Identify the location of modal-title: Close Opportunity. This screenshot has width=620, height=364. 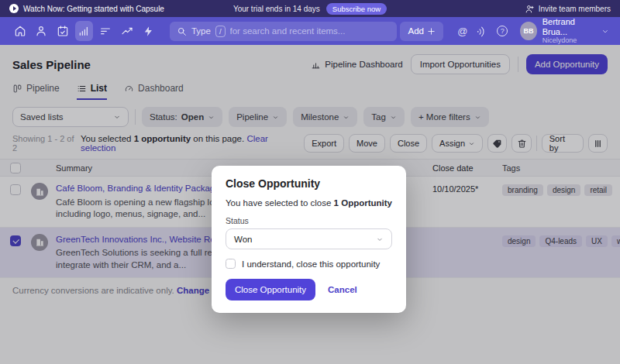
(308, 184).